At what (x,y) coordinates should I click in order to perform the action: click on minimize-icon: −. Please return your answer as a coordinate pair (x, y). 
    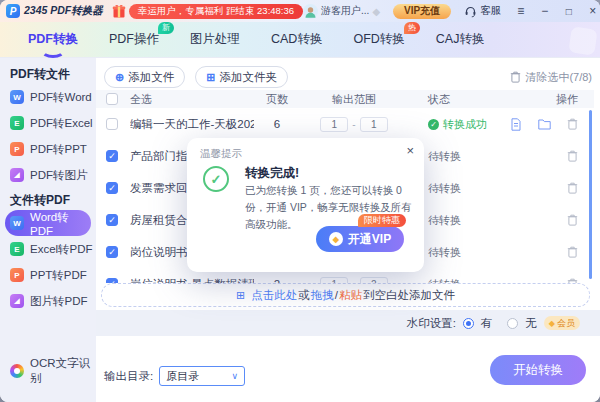
    Looking at the image, I should click on (544, 11).